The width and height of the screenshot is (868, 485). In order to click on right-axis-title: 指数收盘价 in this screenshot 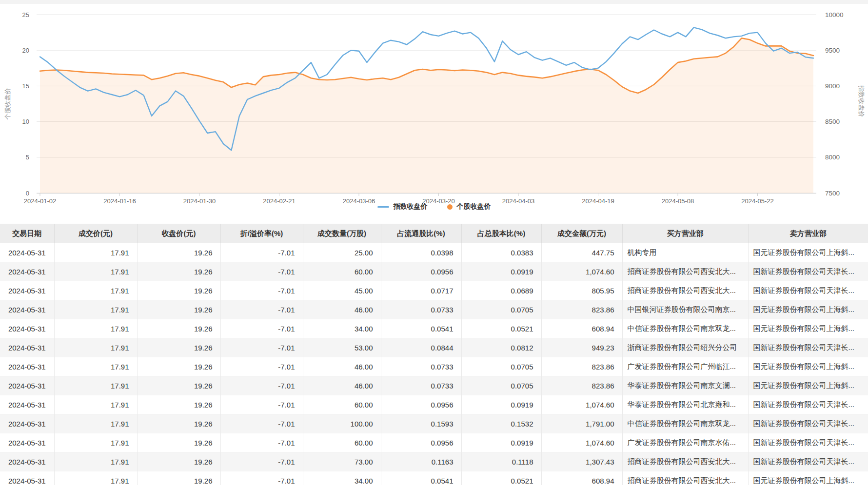, I will do `click(861, 101)`.